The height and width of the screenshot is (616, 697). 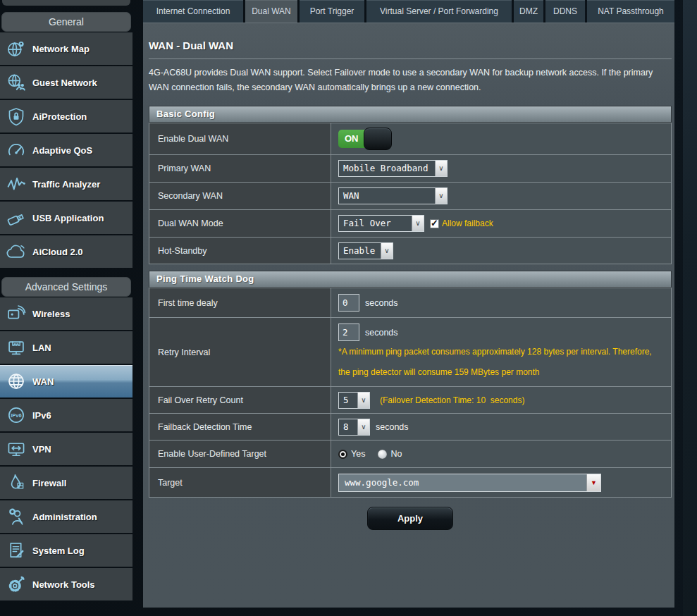 What do you see at coordinates (410, 352) in the screenshot?
I see `row-retry-interval: Retry Interval seconds *A minimum ping p…` at bounding box center [410, 352].